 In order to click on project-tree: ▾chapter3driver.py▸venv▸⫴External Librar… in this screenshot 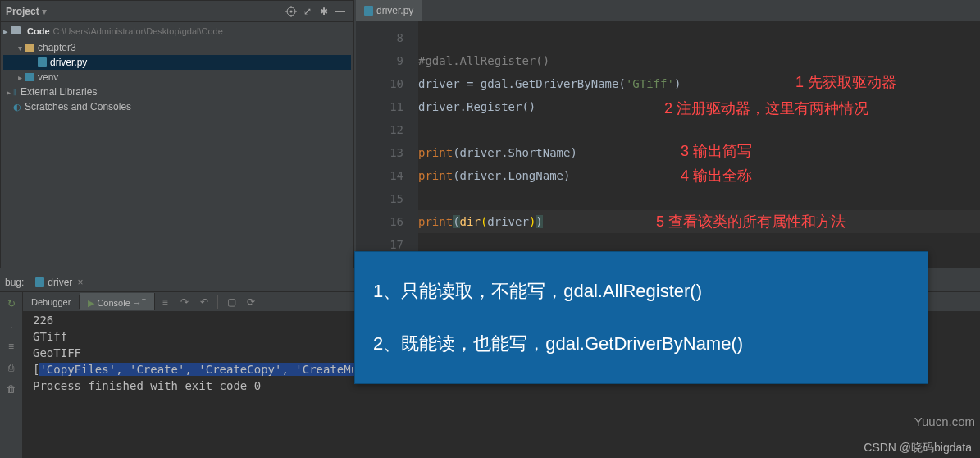, I will do `click(177, 77)`.